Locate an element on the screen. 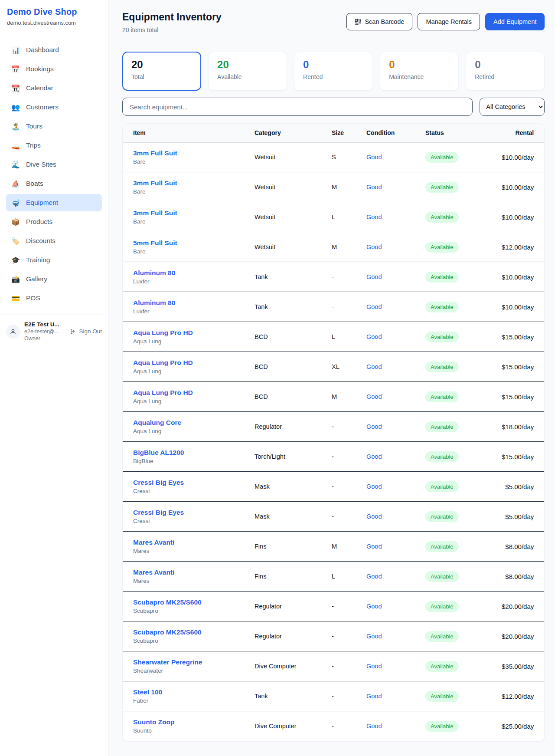 Image resolution: width=555 pixels, height=756 pixels. sidebar-item-bookings: 📅 Bookings is located at coordinates (54, 69).